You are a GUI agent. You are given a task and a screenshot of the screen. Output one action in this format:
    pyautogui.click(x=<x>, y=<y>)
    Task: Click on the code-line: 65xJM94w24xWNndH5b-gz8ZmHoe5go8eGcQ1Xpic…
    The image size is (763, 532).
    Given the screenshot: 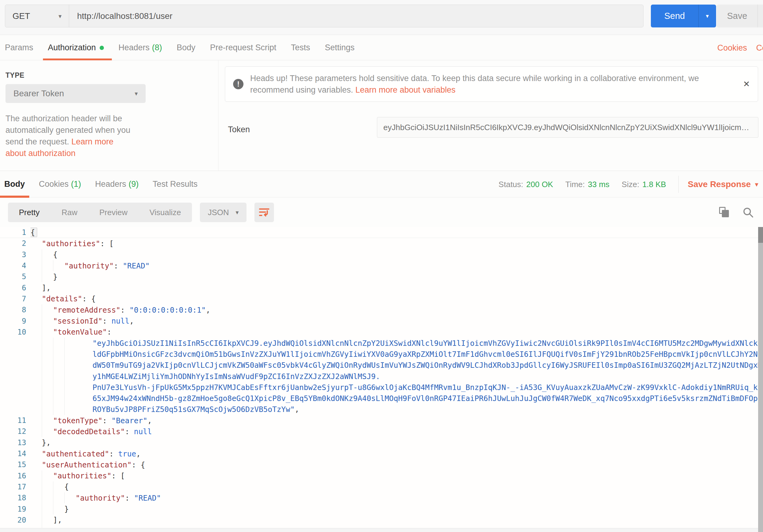 What is the action you would take?
    pyautogui.click(x=382, y=398)
    